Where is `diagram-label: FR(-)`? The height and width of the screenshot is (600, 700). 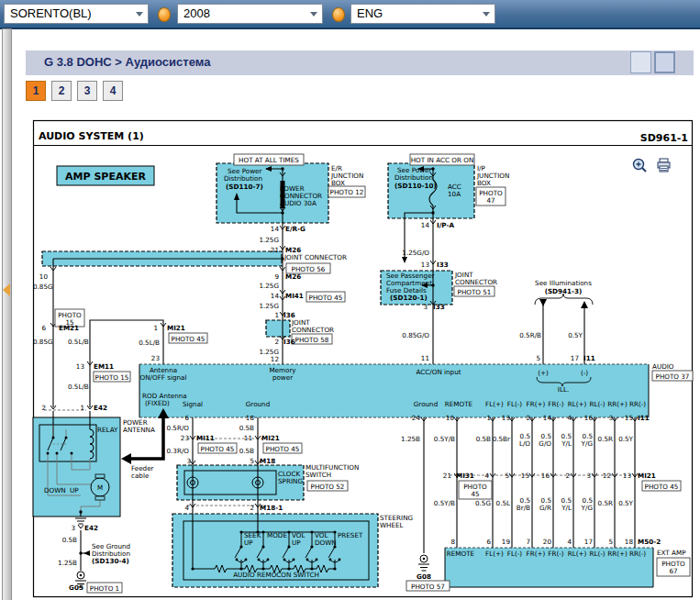 diagram-label: FR(-) is located at coordinates (556, 554).